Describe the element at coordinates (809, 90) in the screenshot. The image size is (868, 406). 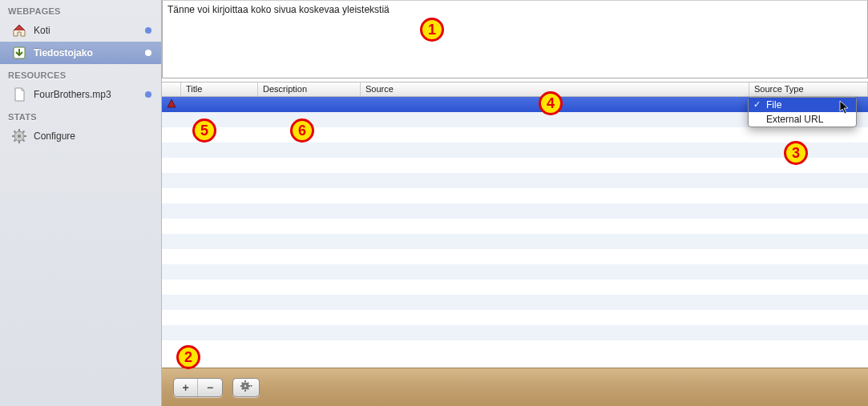
I see `table-header-source-type: Source Type` at that location.